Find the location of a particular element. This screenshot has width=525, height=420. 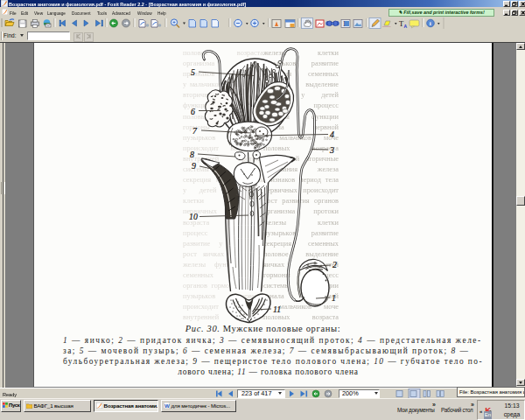

svg-text: 3 is located at coordinates (332, 150).